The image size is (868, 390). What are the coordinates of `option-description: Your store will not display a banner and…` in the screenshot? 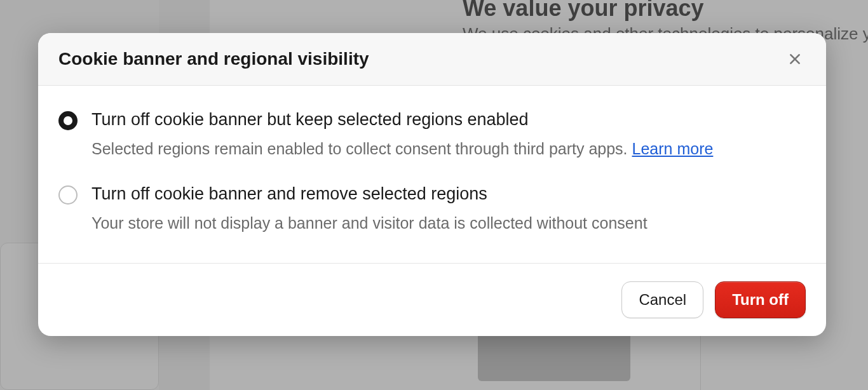 It's located at (449, 224).